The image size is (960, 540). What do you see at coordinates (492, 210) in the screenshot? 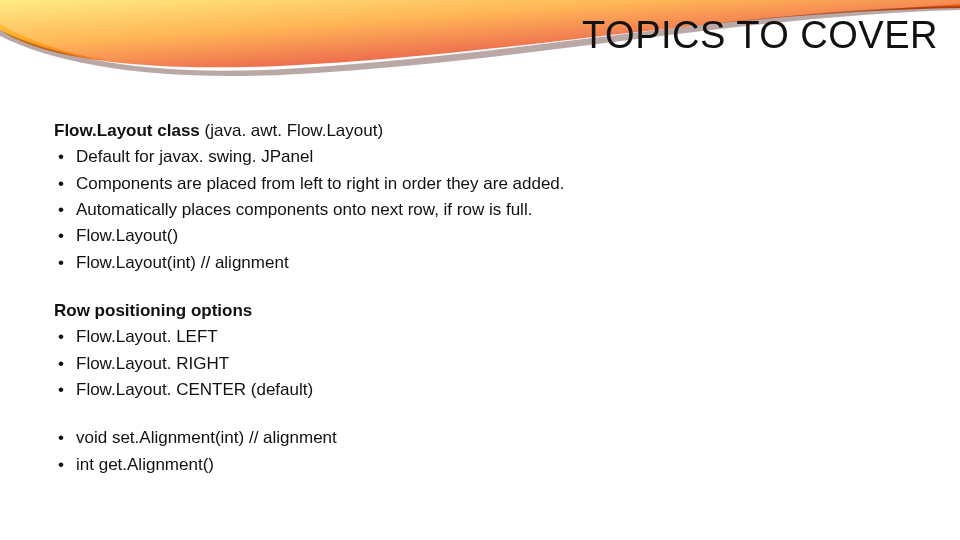
I see `list-item: Automatically places components onto nex…` at bounding box center [492, 210].